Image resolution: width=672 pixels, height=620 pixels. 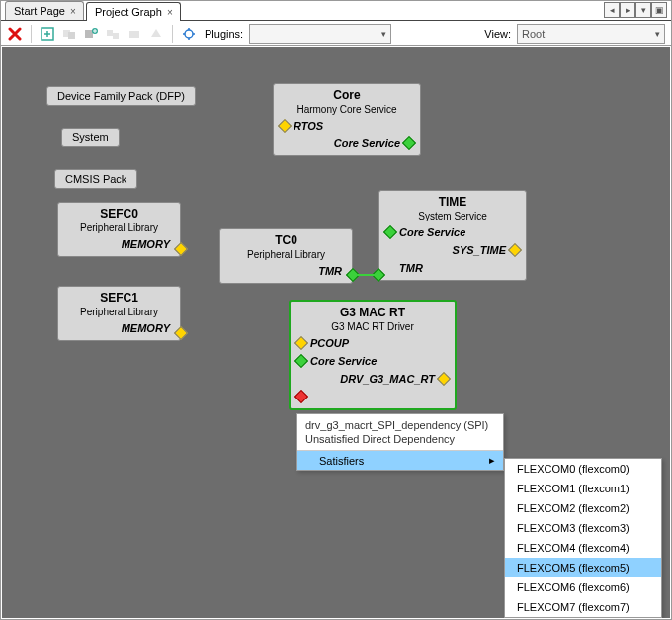 I want to click on ungroup-button, so click(x=113, y=34).